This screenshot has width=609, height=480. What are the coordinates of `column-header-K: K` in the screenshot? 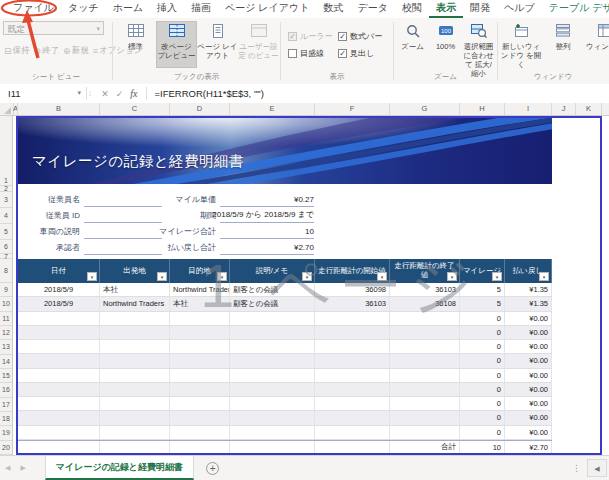 It's located at (589, 109).